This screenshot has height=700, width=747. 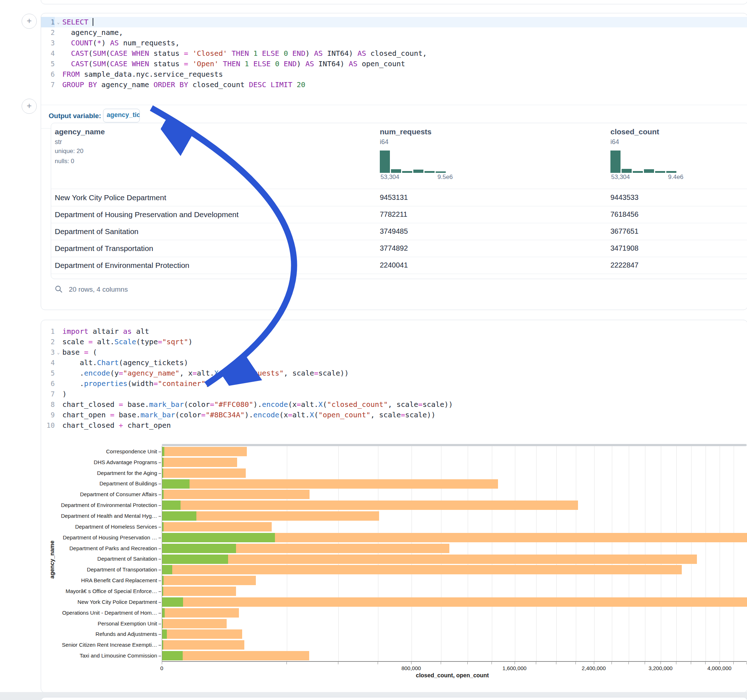 What do you see at coordinates (646, 165) in the screenshot?
I see `column-histogram: 53,3049.4e6` at bounding box center [646, 165].